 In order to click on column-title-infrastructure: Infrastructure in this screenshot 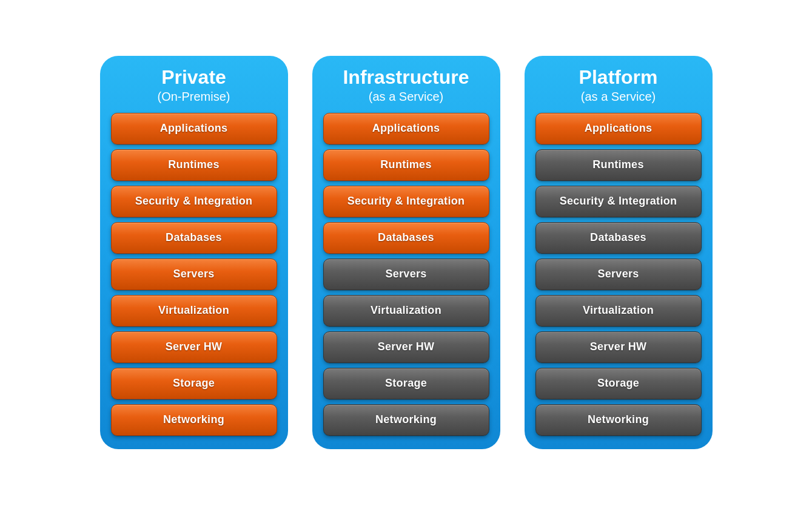, I will do `click(406, 78)`.